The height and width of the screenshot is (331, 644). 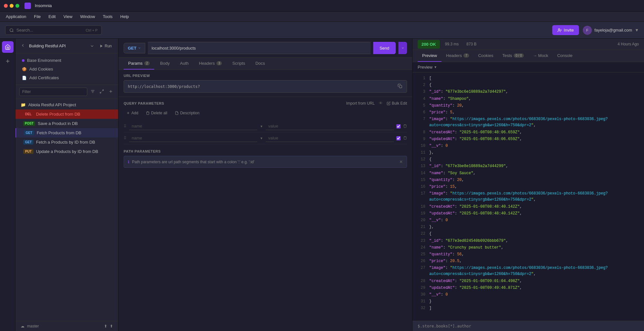 What do you see at coordinates (528, 166) in the screenshot?
I see `json-line: 13 "_id": "677e3be8e10889a2a7d44299",` at bounding box center [528, 166].